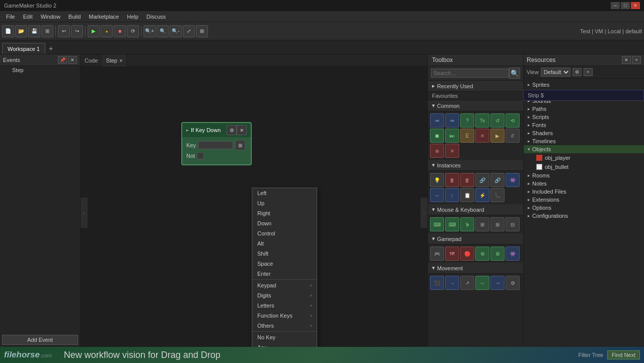 The height and width of the screenshot is (363, 644). What do you see at coordinates (452, 254) in the screenshot?
I see `tool-gp-2: 🗺` at bounding box center [452, 254].